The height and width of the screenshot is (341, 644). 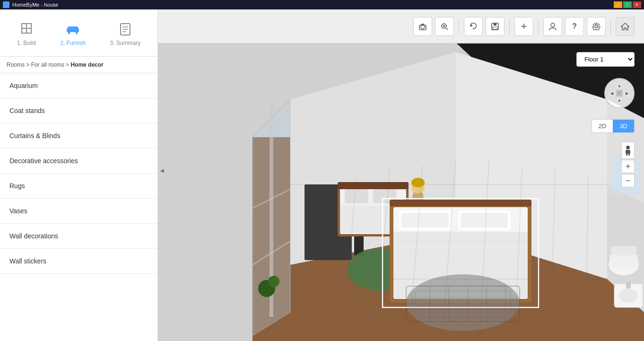 What do you see at coordinates (78, 86) in the screenshot?
I see `category-item-aquarium: Aquarium` at bounding box center [78, 86].